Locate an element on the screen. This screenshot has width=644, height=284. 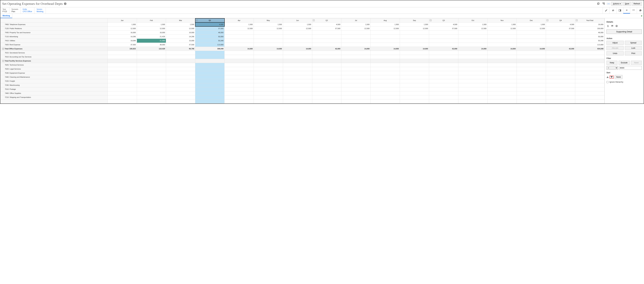
row-header: 7450: Telephone Expenses is located at coordinates (54, 24).